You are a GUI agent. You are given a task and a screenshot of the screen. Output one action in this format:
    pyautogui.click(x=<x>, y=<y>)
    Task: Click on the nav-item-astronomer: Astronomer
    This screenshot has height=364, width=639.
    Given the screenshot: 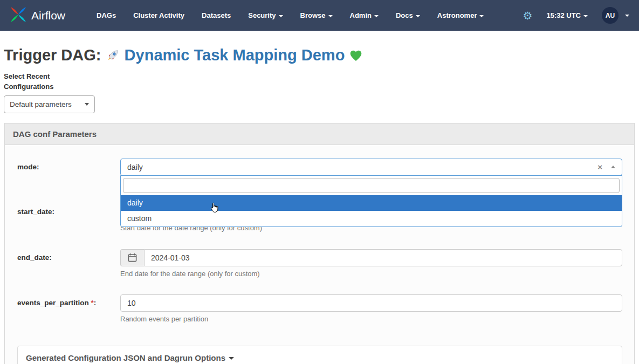 What is the action you would take?
    pyautogui.click(x=461, y=15)
    